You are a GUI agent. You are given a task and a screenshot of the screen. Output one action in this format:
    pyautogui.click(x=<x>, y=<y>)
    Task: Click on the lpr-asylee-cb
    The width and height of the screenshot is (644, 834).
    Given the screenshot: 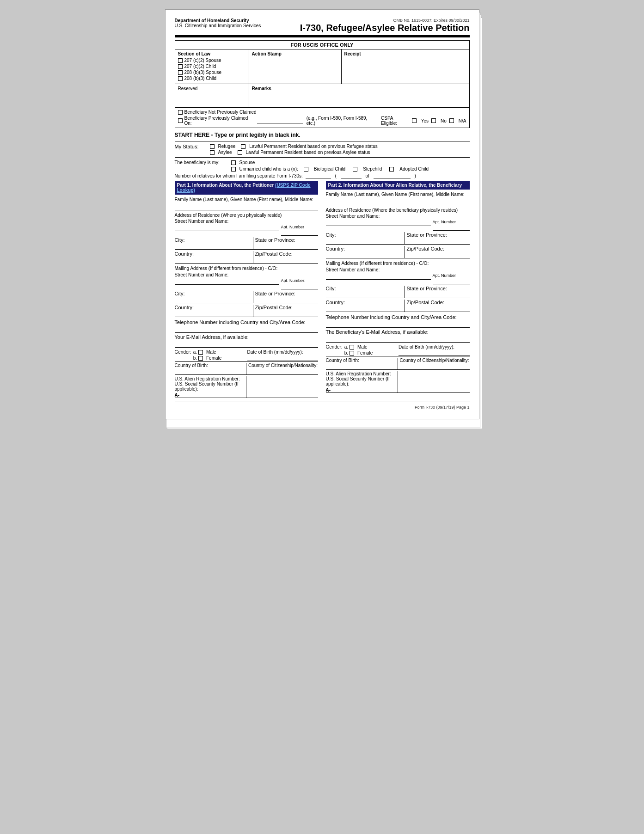 What is the action you would take?
    pyautogui.click(x=240, y=153)
    